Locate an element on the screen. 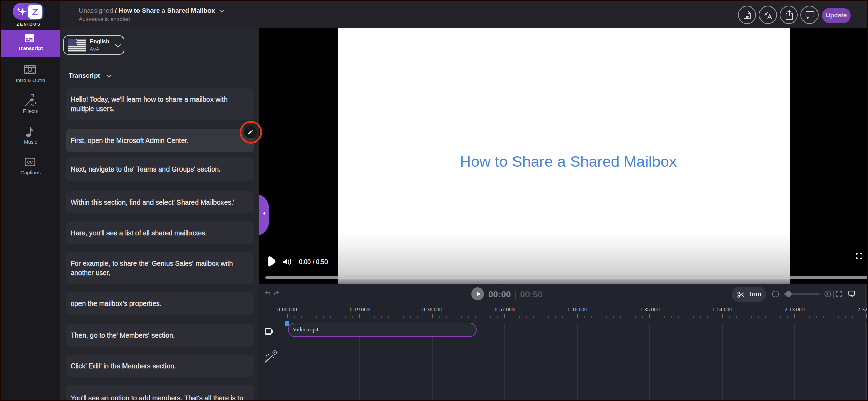  svg-text: CC is located at coordinates (30, 162).